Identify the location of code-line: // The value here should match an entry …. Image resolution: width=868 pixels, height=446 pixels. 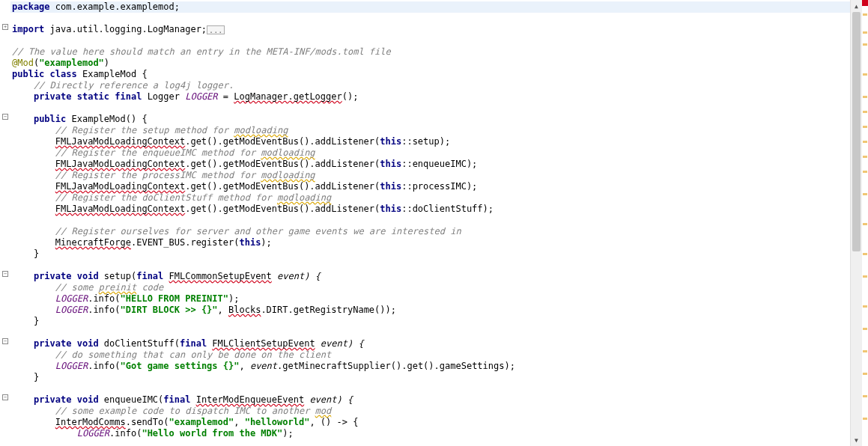
(430, 52).